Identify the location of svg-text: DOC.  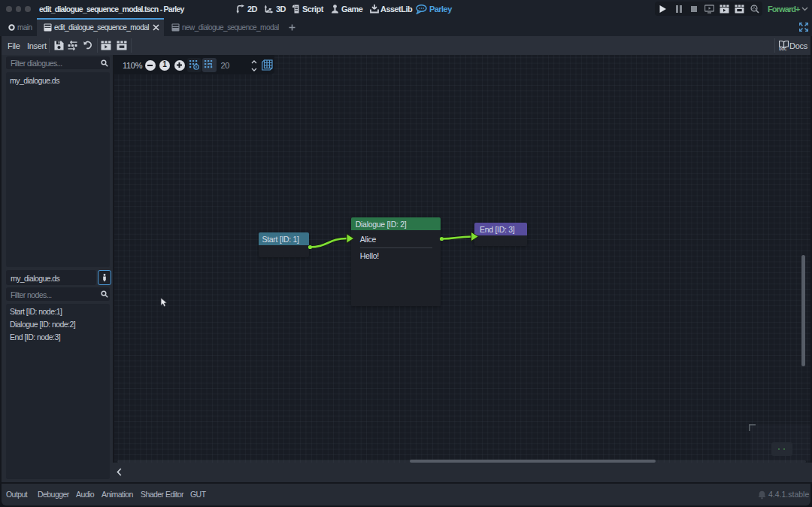
(783, 49).